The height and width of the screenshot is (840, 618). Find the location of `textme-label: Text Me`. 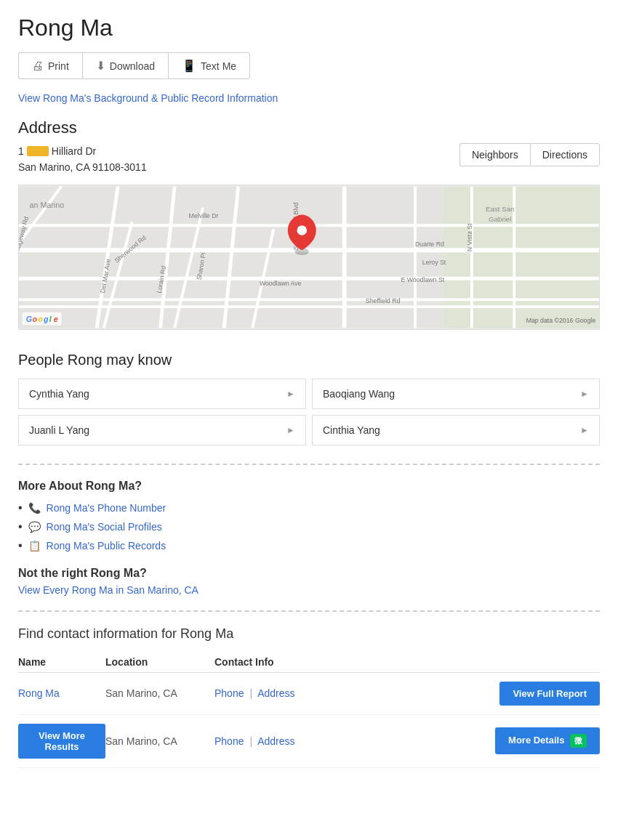

textme-label: Text Me is located at coordinates (218, 66).